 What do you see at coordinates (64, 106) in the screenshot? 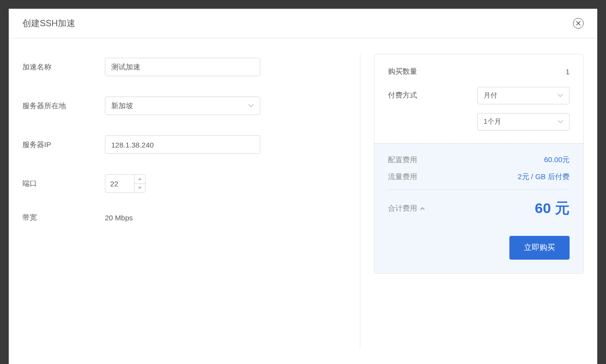
I see `location-label: 服务器所在地` at bounding box center [64, 106].